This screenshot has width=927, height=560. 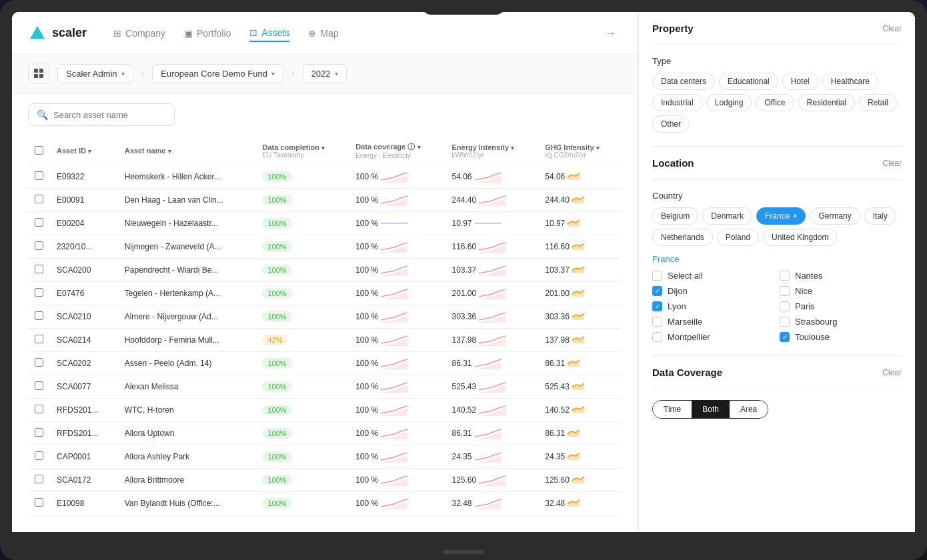 What do you see at coordinates (139, 33) in the screenshot?
I see `nav-company: ⊞ Company` at bounding box center [139, 33].